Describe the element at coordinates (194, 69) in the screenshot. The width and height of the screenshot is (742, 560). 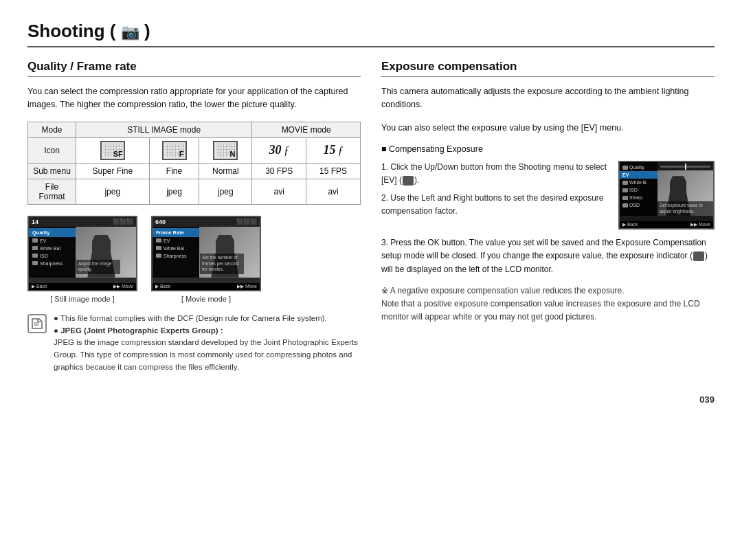
I see `quality-section-title: Quality / Frame rate` at that location.